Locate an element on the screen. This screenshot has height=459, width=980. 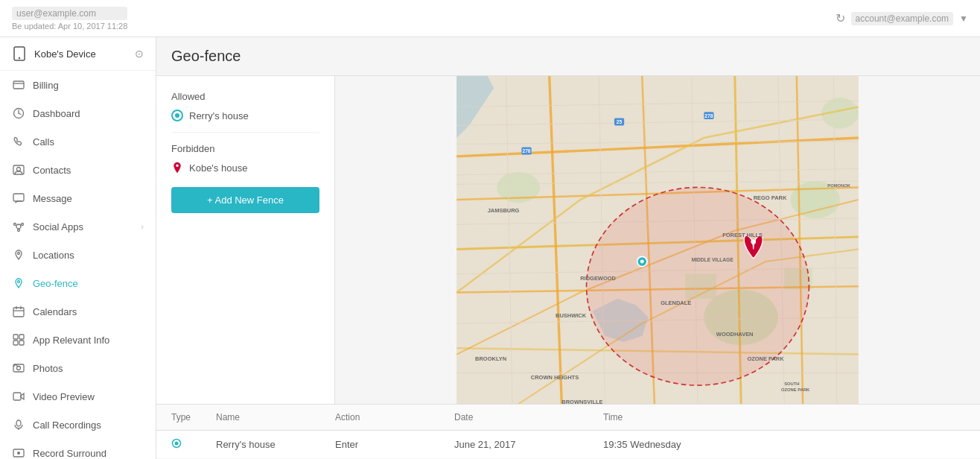
calls-icon is located at coordinates (19, 142).